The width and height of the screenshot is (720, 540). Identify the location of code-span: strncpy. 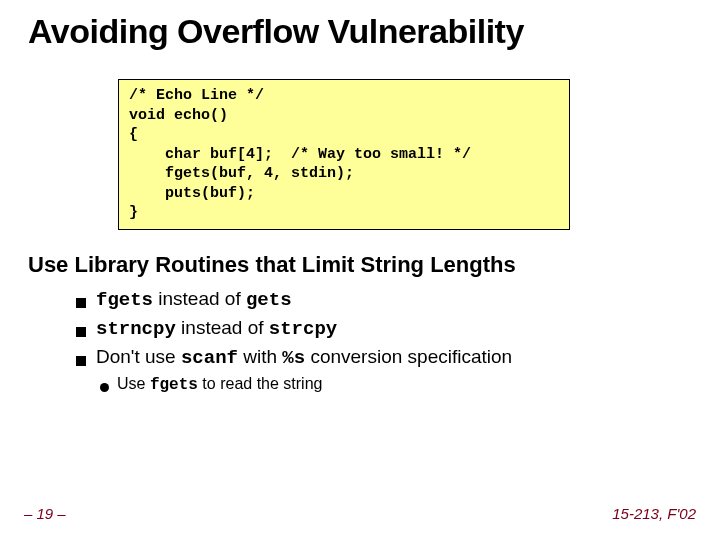
(136, 329).